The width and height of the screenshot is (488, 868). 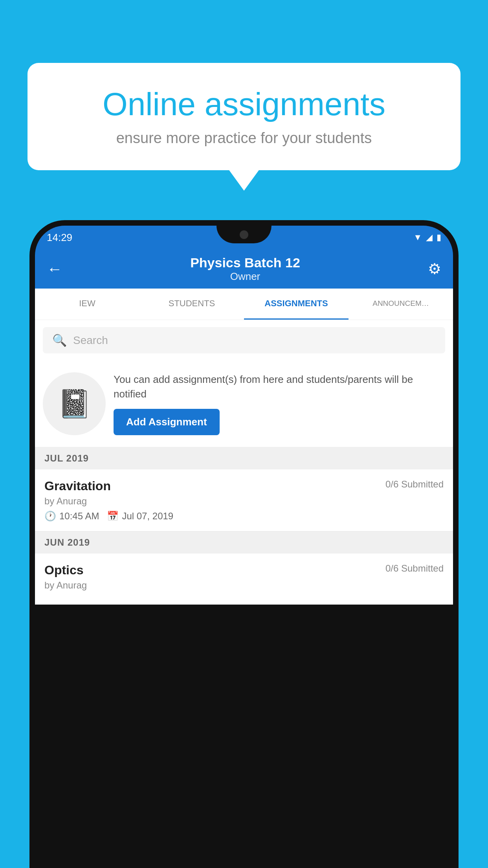 What do you see at coordinates (245, 269) in the screenshot?
I see `header-center: Physics Batch 12 Owner` at bounding box center [245, 269].